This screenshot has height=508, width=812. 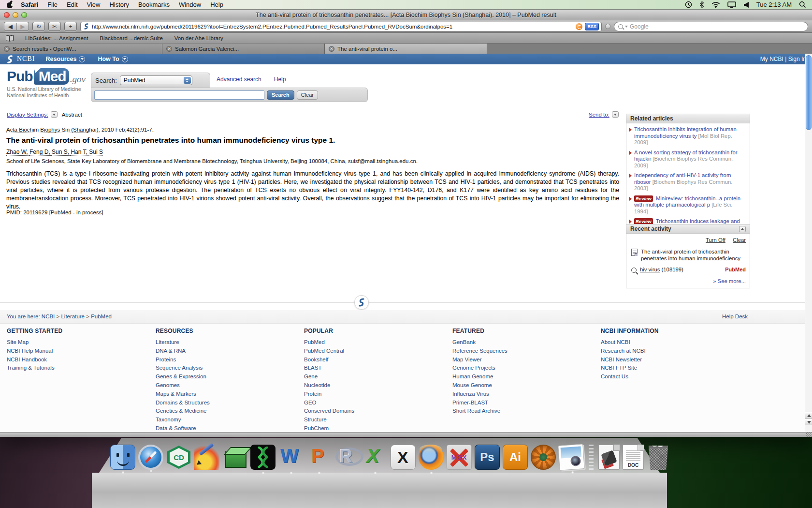 I want to click on trash-icon, so click(x=658, y=457).